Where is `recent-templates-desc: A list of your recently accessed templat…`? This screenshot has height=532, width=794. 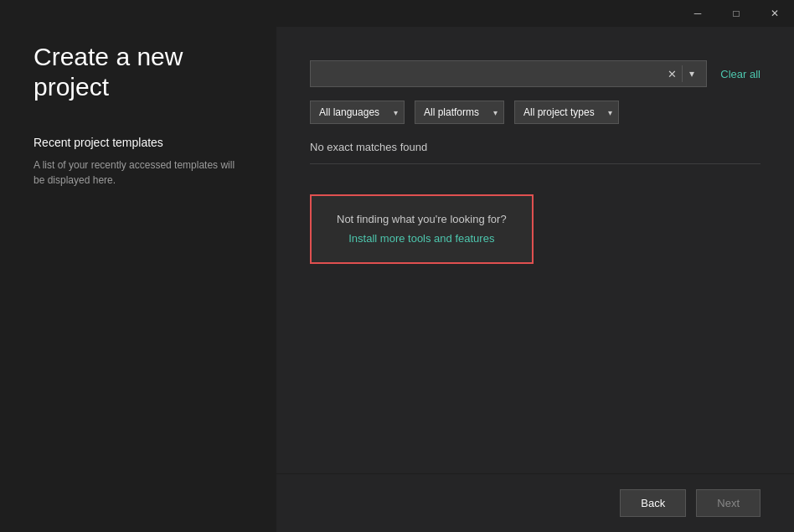 recent-templates-desc: A list of your recently accessed templat… is located at coordinates (138, 173).